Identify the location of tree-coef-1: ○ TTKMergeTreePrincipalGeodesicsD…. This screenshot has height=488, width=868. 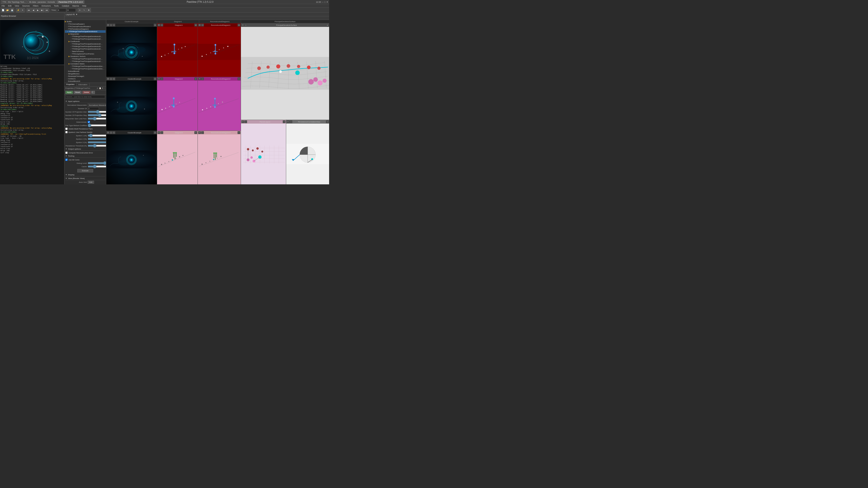
(85, 44).